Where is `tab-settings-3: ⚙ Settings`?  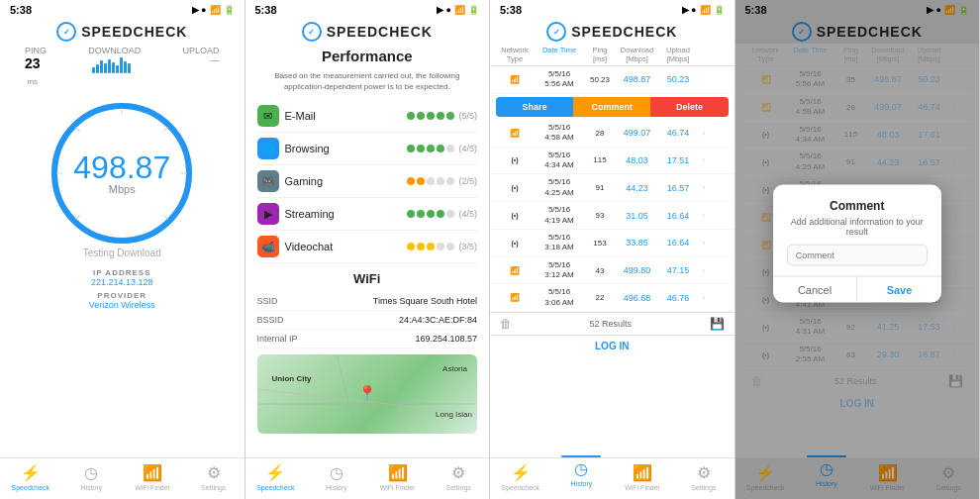 tab-settings-3: ⚙ Settings is located at coordinates (704, 477).